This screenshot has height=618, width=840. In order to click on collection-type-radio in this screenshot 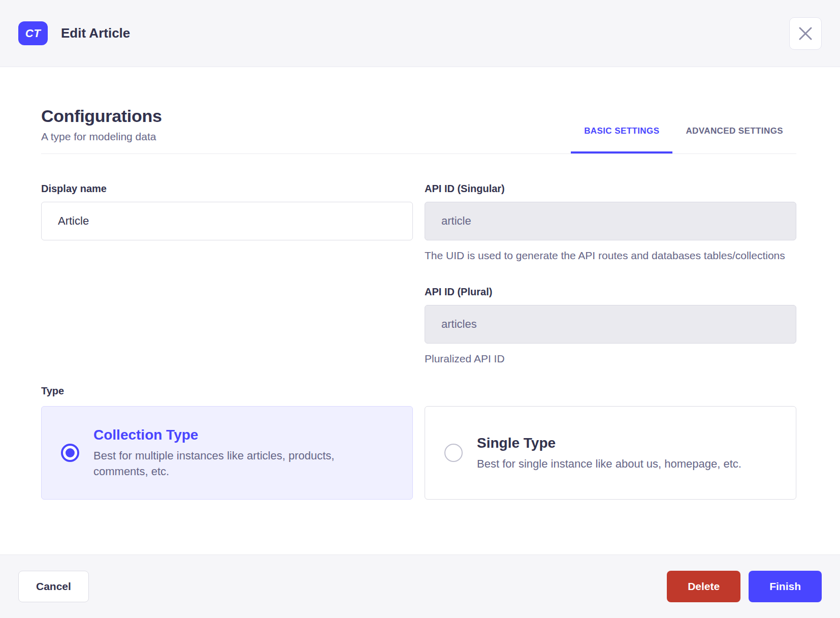, I will do `click(70, 453)`.